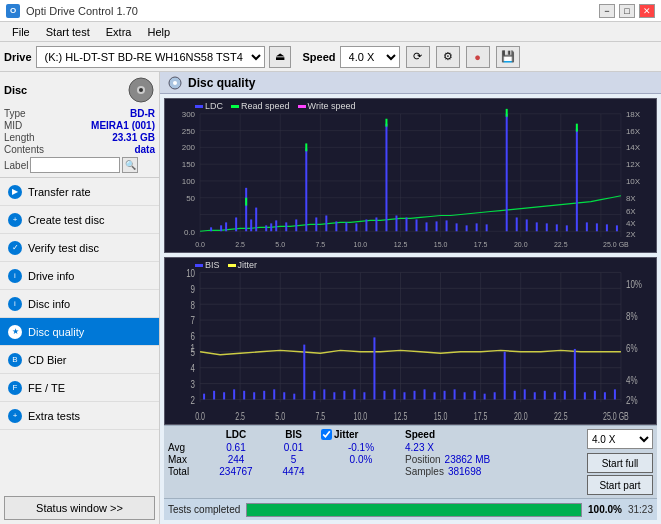  What do you see at coordinates (56, 332) in the screenshot?
I see `nav-label-disc-quality: Disc quality` at bounding box center [56, 332].